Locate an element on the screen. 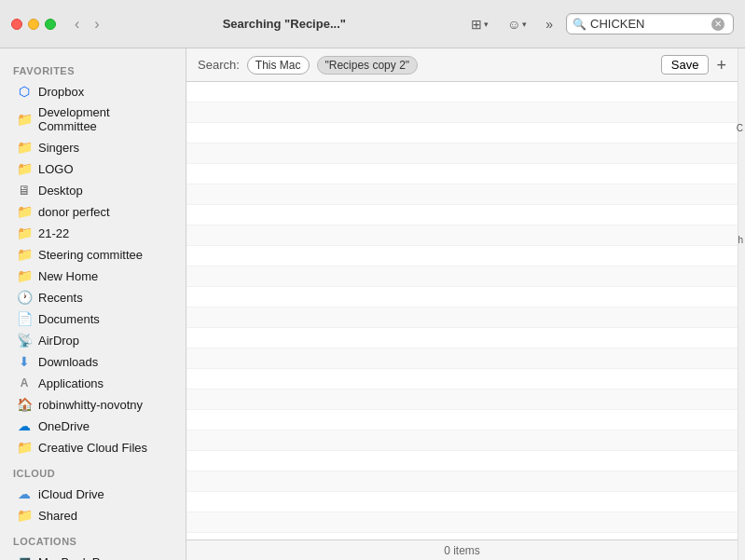 The image size is (745, 560). sidebar-item-robinwhitty: 🏠 robinwhitty-novotny is located at coordinates (93, 404).